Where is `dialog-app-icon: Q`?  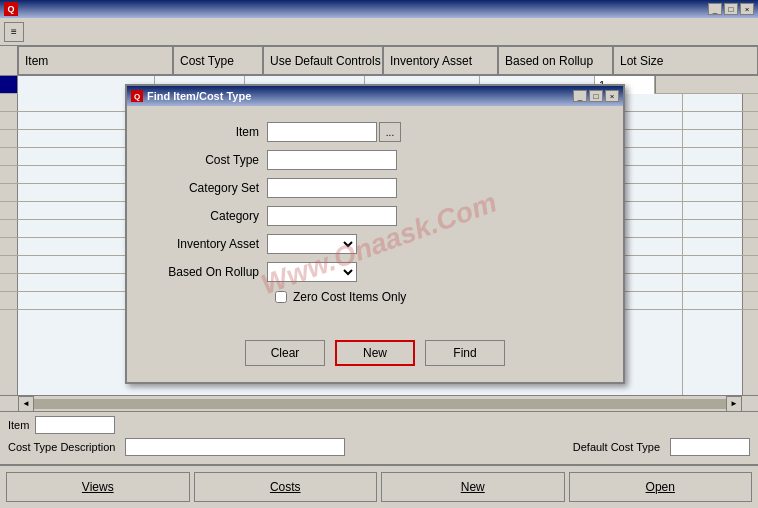 dialog-app-icon: Q is located at coordinates (137, 96).